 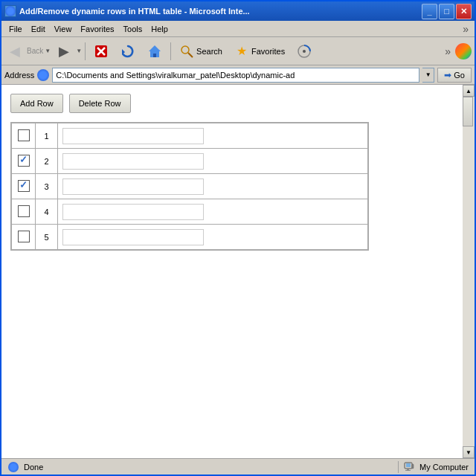 What do you see at coordinates (33, 467) in the screenshot?
I see `status-text: Done` at bounding box center [33, 467].